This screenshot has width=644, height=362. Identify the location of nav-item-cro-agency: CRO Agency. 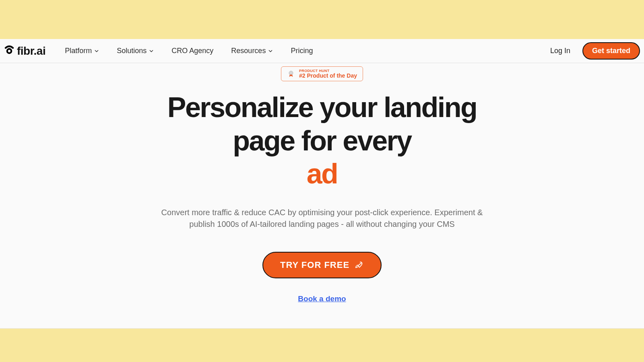
(192, 51).